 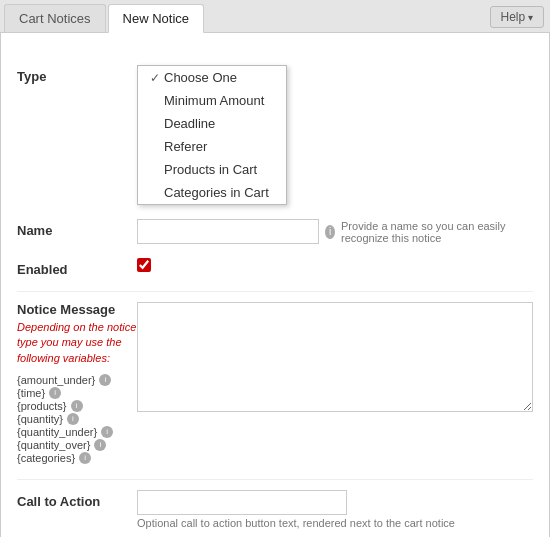 I want to click on notice-textarea, so click(x=335, y=357).